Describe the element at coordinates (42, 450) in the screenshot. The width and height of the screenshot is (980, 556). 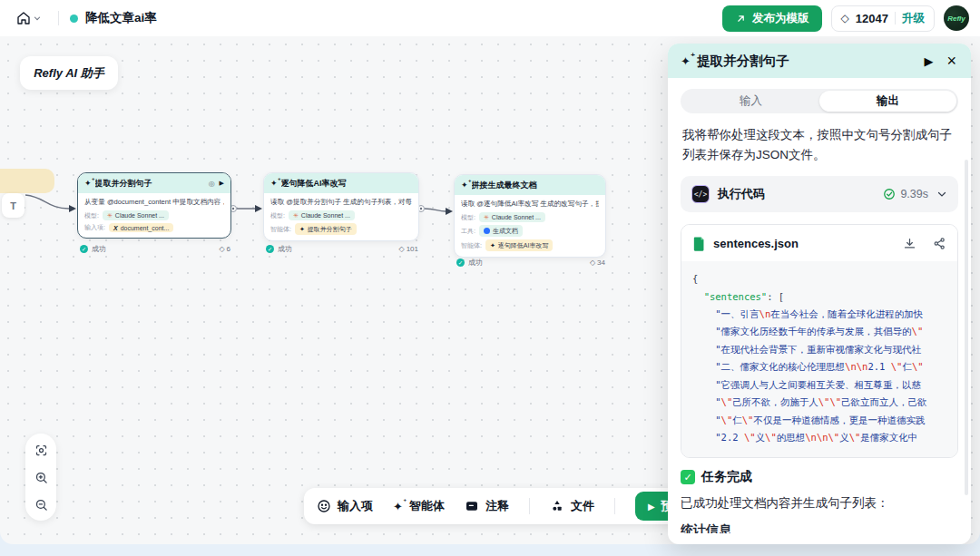
I see `fit-view-icon` at that location.